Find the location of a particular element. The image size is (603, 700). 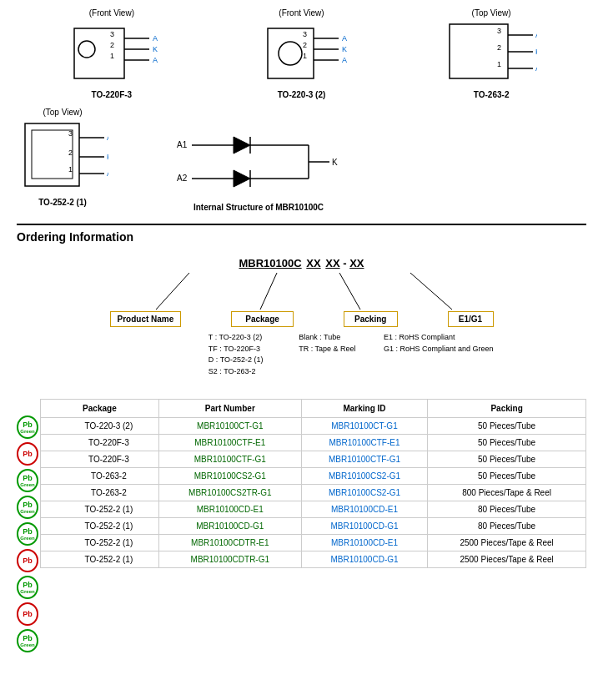

package-desc: T : TO-220-3 (2)TF : TO-220F-3D : TO-252… is located at coordinates (240, 355).